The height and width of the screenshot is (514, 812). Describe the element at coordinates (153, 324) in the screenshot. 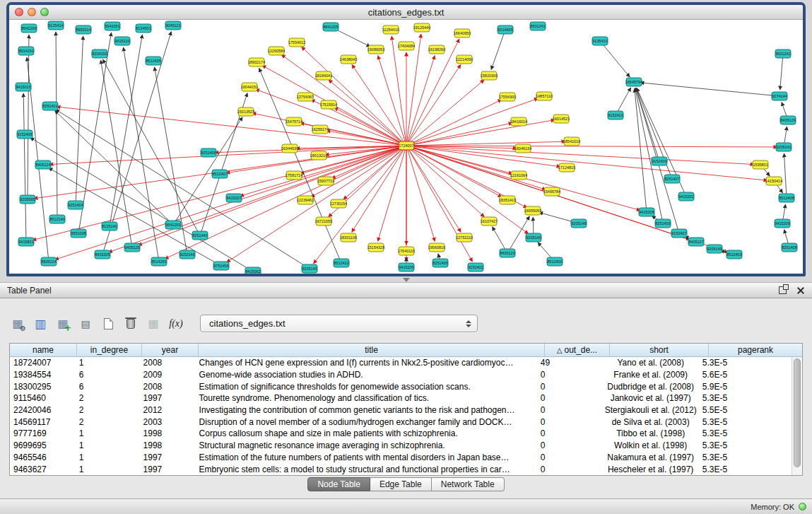

I see `import-table-button: ▦` at that location.